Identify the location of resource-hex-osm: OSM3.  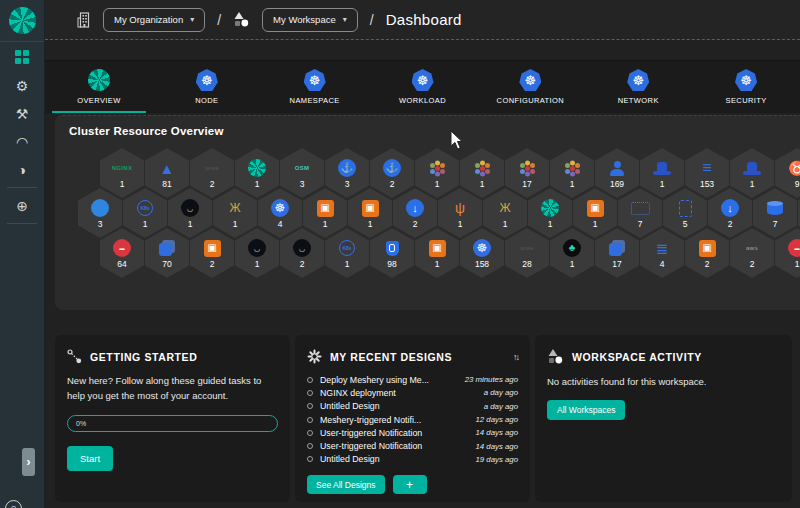
(302, 173).